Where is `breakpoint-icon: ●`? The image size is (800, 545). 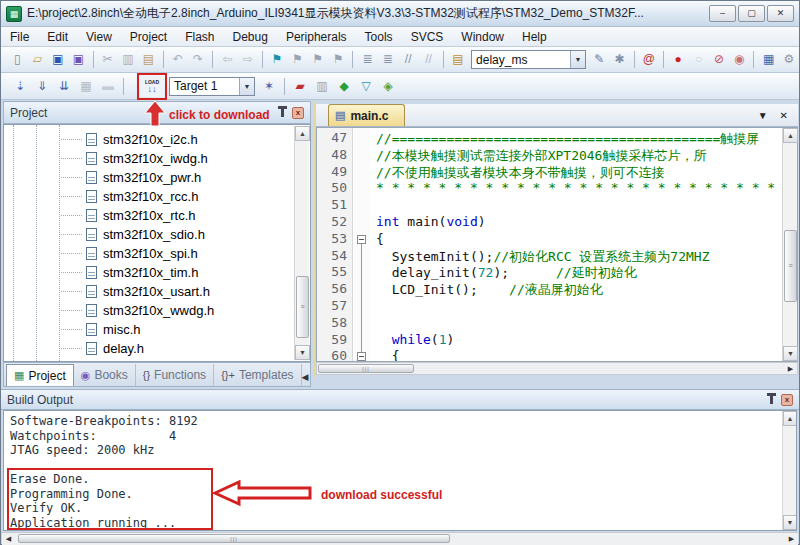 breakpoint-icon: ● is located at coordinates (678, 60).